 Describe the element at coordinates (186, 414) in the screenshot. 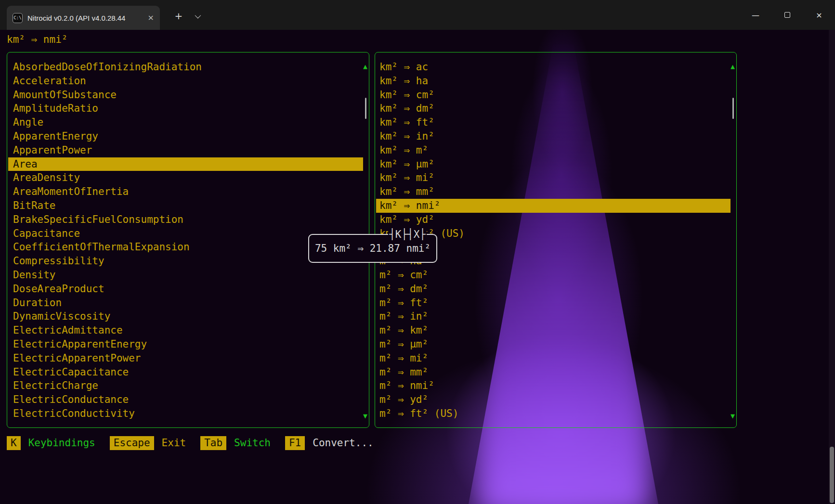

I see `list-item: ElectricConductivity` at that location.